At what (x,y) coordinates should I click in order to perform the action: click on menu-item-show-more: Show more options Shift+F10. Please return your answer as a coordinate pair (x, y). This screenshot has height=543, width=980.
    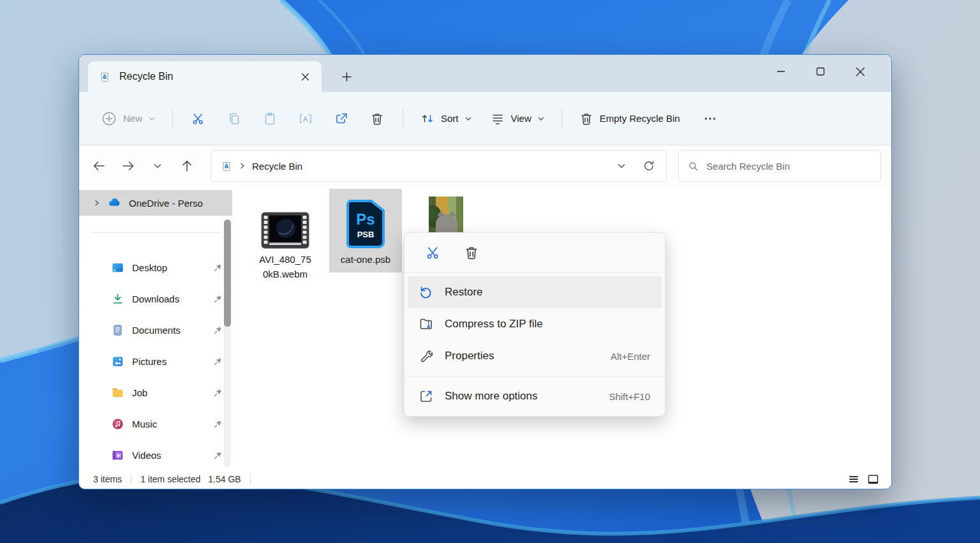
    Looking at the image, I should click on (535, 396).